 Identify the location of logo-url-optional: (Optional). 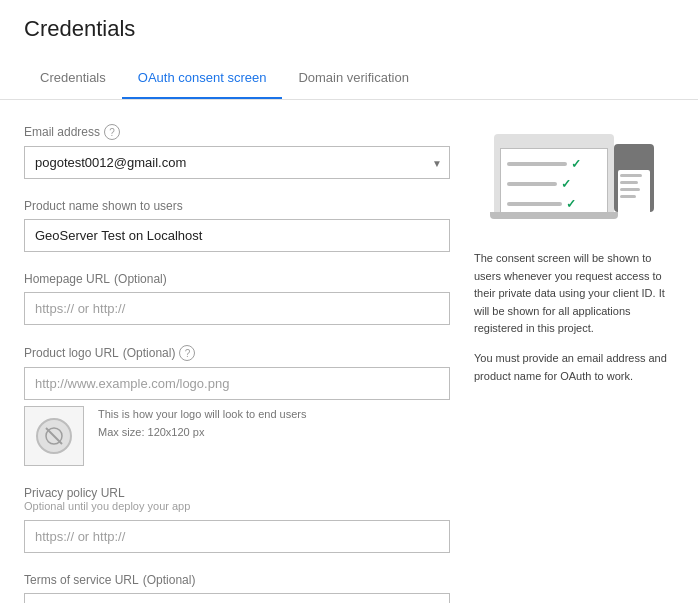
(150, 353).